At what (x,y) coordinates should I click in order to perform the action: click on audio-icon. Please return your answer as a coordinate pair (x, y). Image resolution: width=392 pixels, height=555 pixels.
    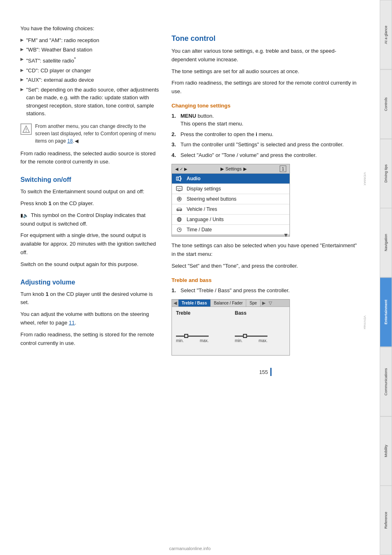
    Looking at the image, I should click on (179, 179).